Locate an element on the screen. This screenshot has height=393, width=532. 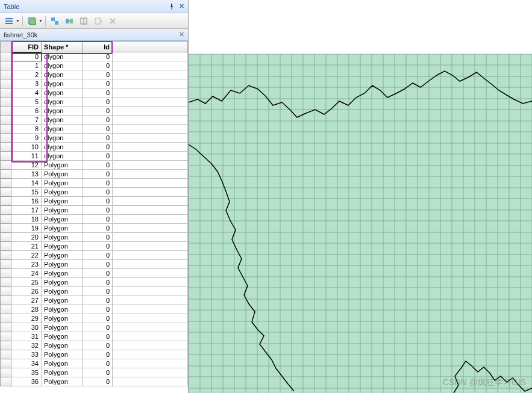
cell-fid: 11 is located at coordinates (27, 156).